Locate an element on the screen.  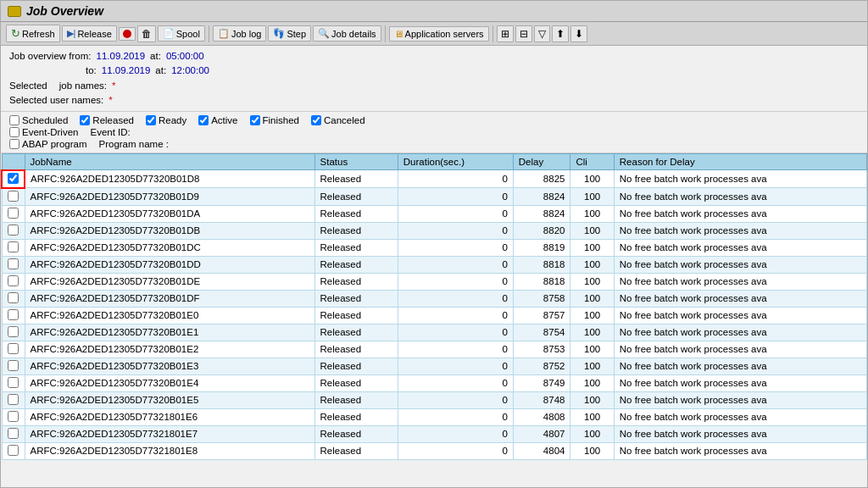
event-driven-checkbox is located at coordinates (14, 132).